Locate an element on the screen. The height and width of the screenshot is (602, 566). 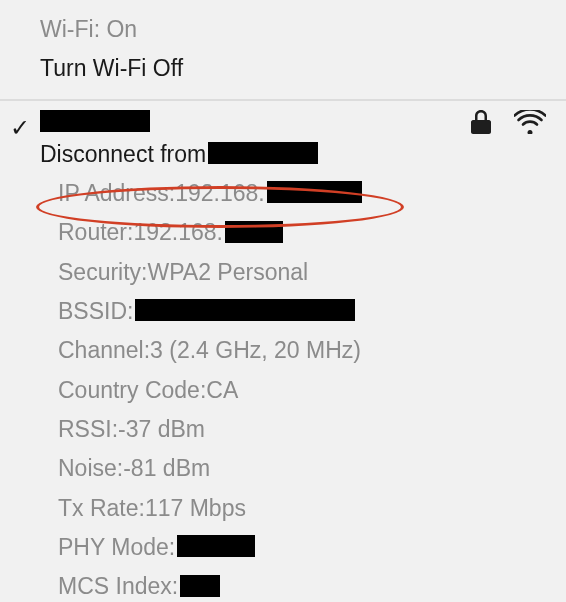
country-value: CA is located at coordinates (222, 390).